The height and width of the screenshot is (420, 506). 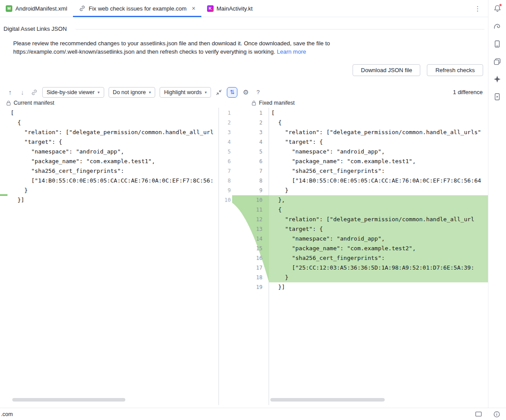 I want to click on right-horizontal-scrollbar, so click(x=328, y=400).